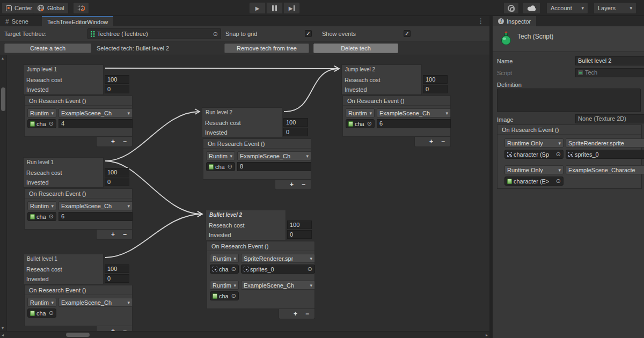 The height and width of the screenshot is (338, 644). What do you see at coordinates (487, 335) in the screenshot?
I see `scroll-right-arrow: ▸` at bounding box center [487, 335].